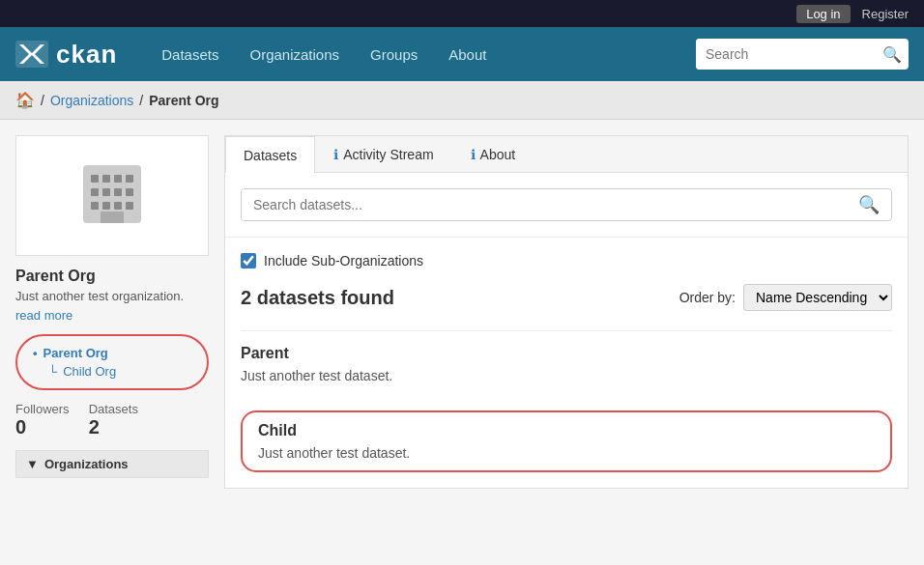 This screenshot has height=565, width=924. Describe the element at coordinates (818, 297) in the screenshot. I see `order-by-select: Name Descending Name Ascending Last Modi…` at that location.